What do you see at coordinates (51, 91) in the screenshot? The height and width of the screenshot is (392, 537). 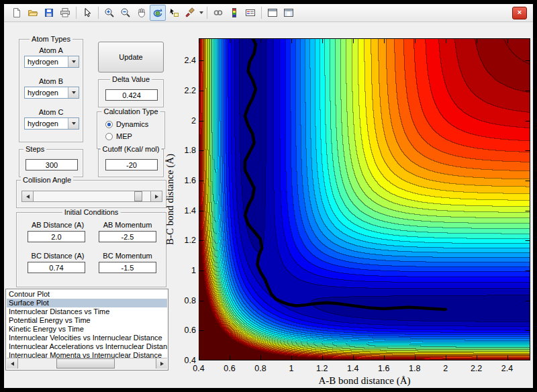 I see `atom-types-panel: Atom Types Atom A hydrogen Atom B hydrog…` at bounding box center [51, 91].